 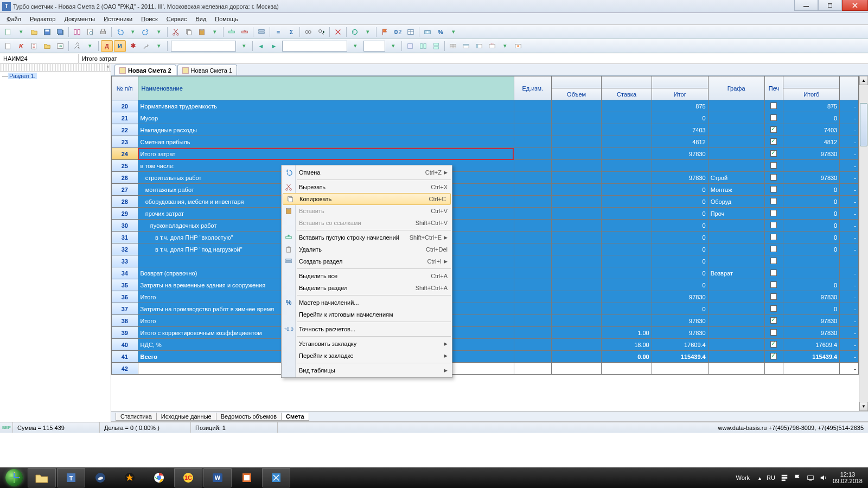 What do you see at coordinates (278, 32) in the screenshot?
I see `equals-icon: =` at bounding box center [278, 32].